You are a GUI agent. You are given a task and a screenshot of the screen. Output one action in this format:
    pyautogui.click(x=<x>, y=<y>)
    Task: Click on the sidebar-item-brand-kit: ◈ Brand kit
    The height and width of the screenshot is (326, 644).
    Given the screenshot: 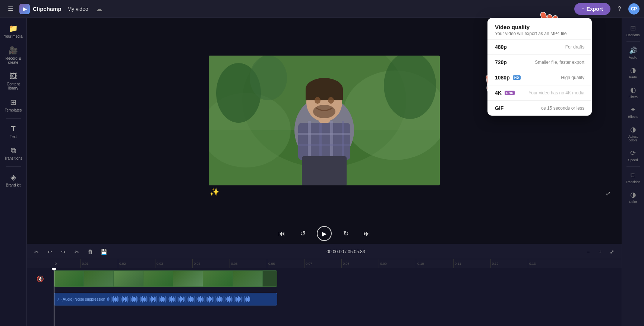 What is the action you would take?
    pyautogui.click(x=13, y=180)
    